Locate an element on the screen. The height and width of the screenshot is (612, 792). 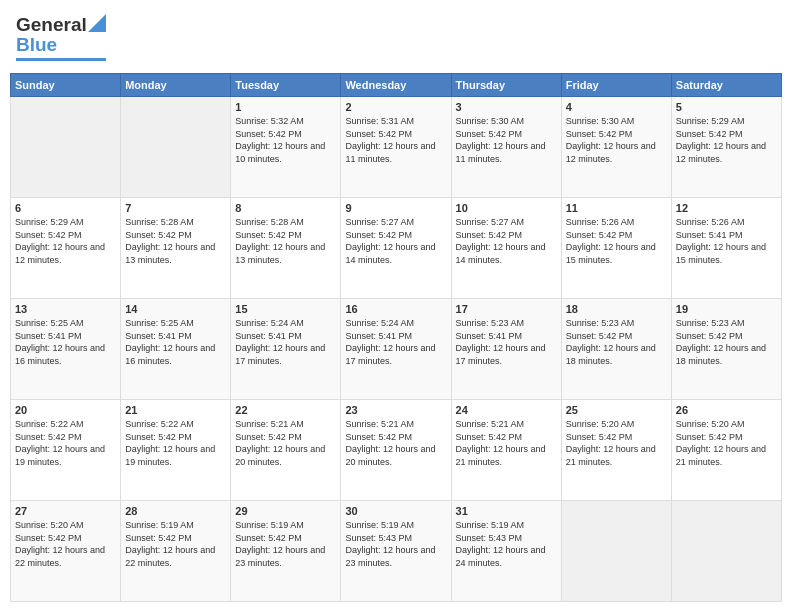
calendar-cell: 6Sunrise: 5:29 AMSunset: 5:42 PMDaylight… is located at coordinates (66, 248).